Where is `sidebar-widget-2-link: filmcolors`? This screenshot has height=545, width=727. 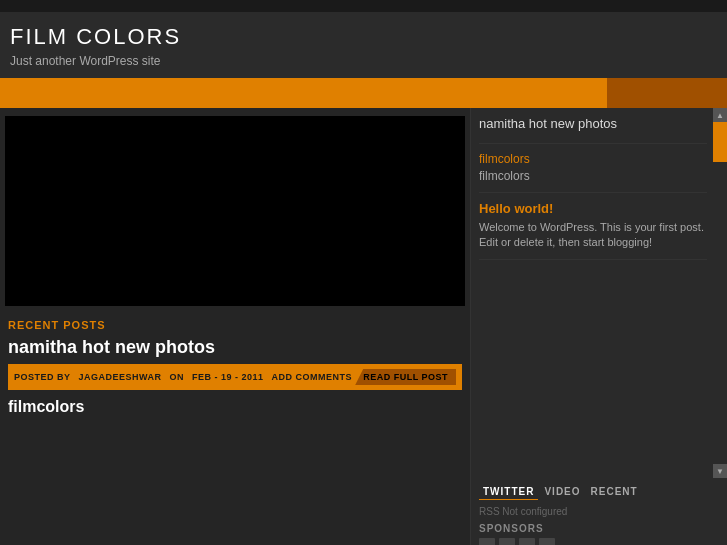
sidebar-widget-2-link: filmcolors is located at coordinates (593, 159).